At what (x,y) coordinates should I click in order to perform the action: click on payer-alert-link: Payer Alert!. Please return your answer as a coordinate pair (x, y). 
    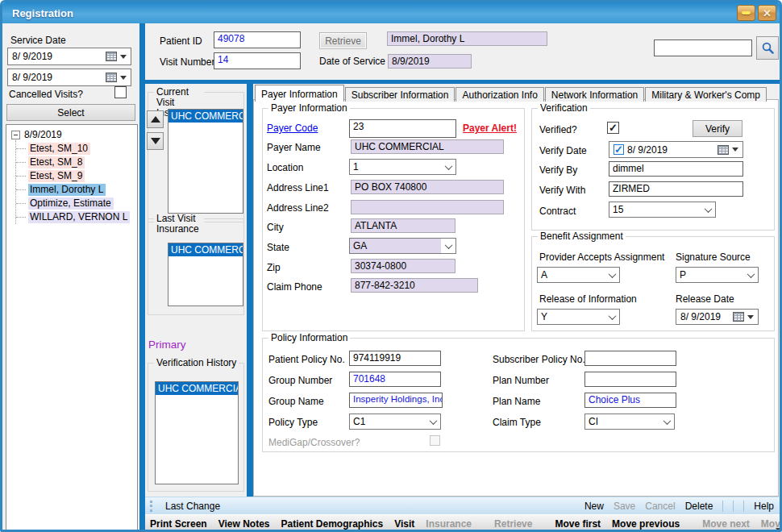
    Looking at the image, I should click on (490, 128).